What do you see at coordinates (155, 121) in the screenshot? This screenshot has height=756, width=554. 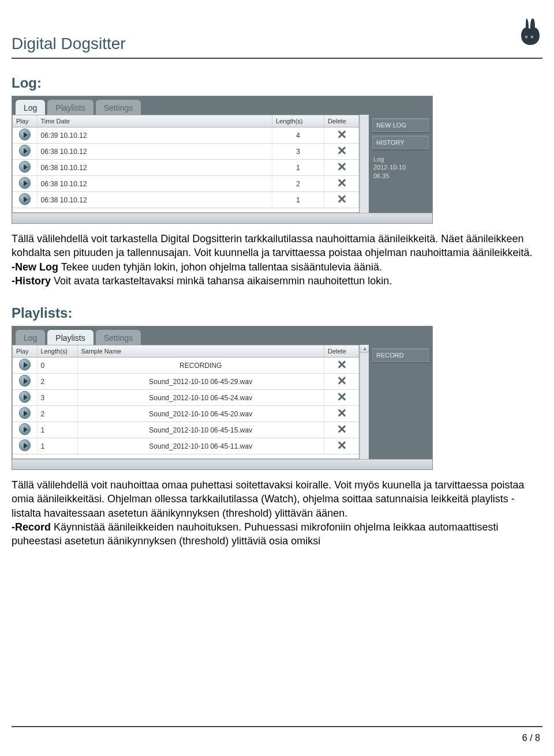 I see `col-time: Time Date` at bounding box center [155, 121].